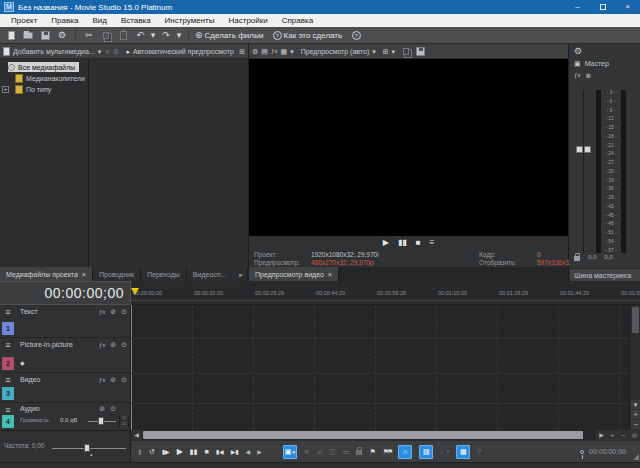 Image resolution: width=640 pixels, height=468 pixels. Describe the element at coordinates (388, 452) in the screenshot. I see `insert-region-button: ⚑⚑` at that location.